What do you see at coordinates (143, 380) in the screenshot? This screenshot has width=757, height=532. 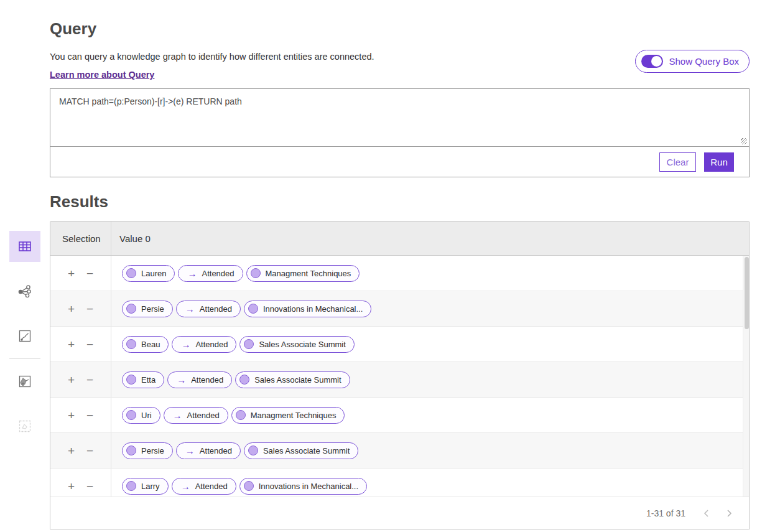 I see `entity-pill: Etta` at bounding box center [143, 380].